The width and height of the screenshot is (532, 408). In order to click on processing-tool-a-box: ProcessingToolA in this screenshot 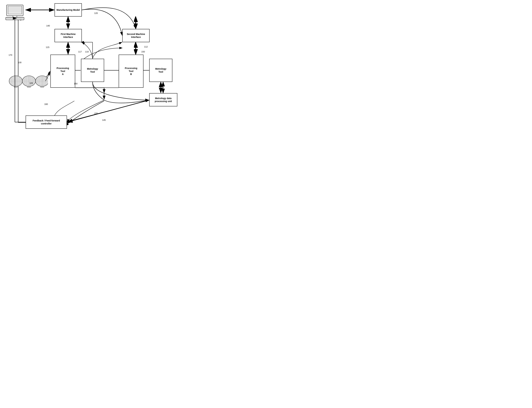, I will do `click(63, 71)`.